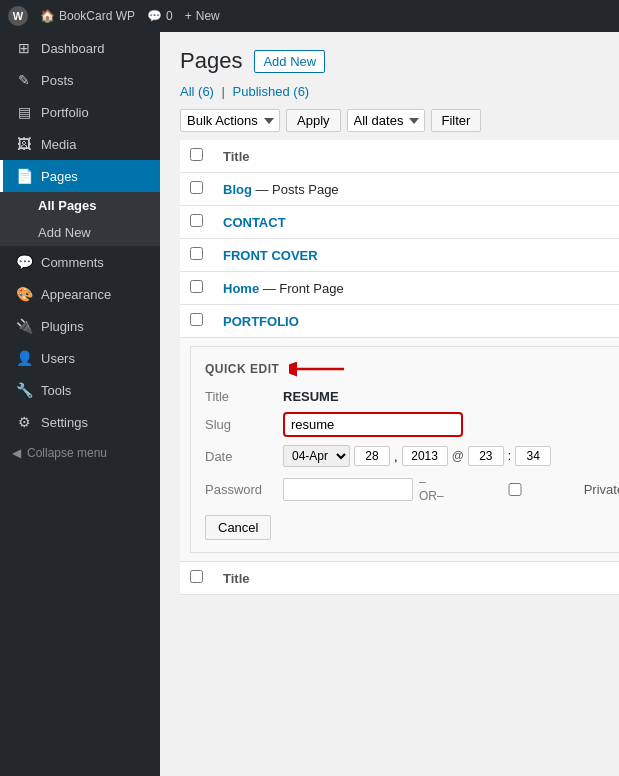 The image size is (619, 776). Describe the element at coordinates (238, 528) in the screenshot. I see `cancel-button: Cancel` at that location.